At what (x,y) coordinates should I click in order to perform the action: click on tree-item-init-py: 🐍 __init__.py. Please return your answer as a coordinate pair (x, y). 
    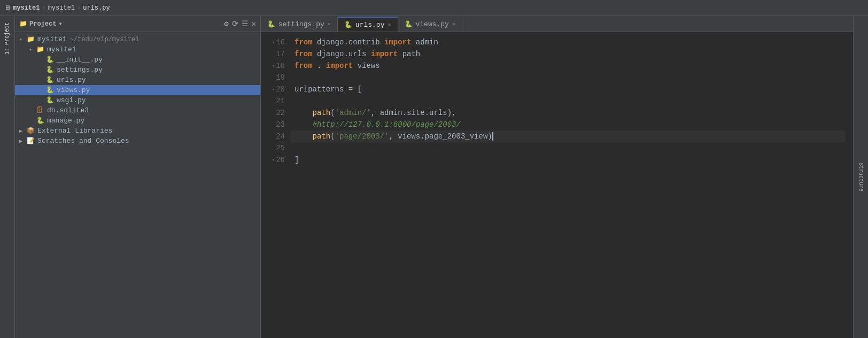
    Looking at the image, I should click on (138, 60).